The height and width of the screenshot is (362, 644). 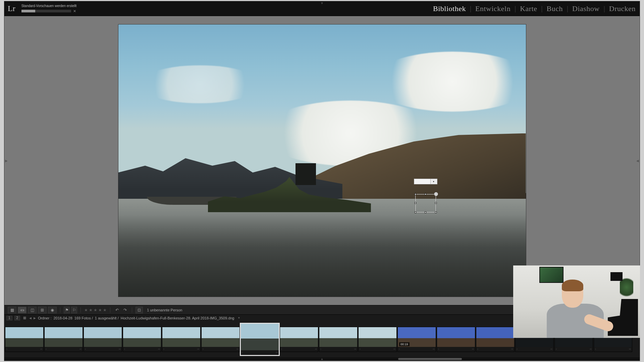 I want to click on module-print: Drucken, so click(x=623, y=9).